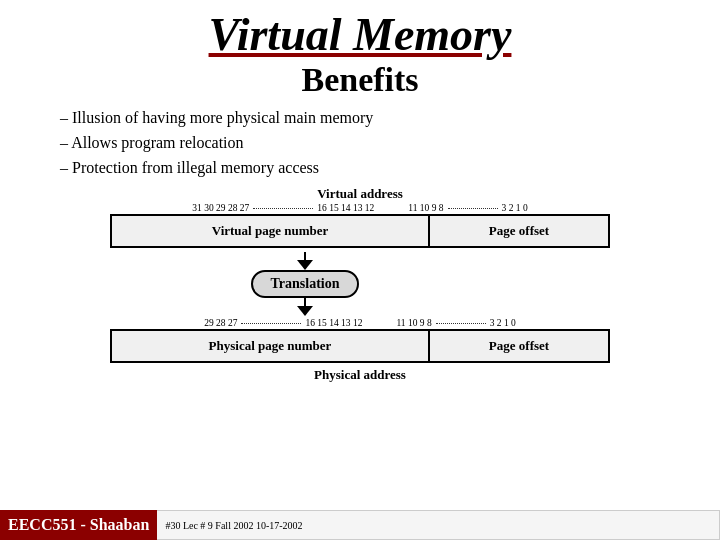  Describe the element at coordinates (270, 346) in the screenshot. I see `ppn-label: Physical page number` at that location.